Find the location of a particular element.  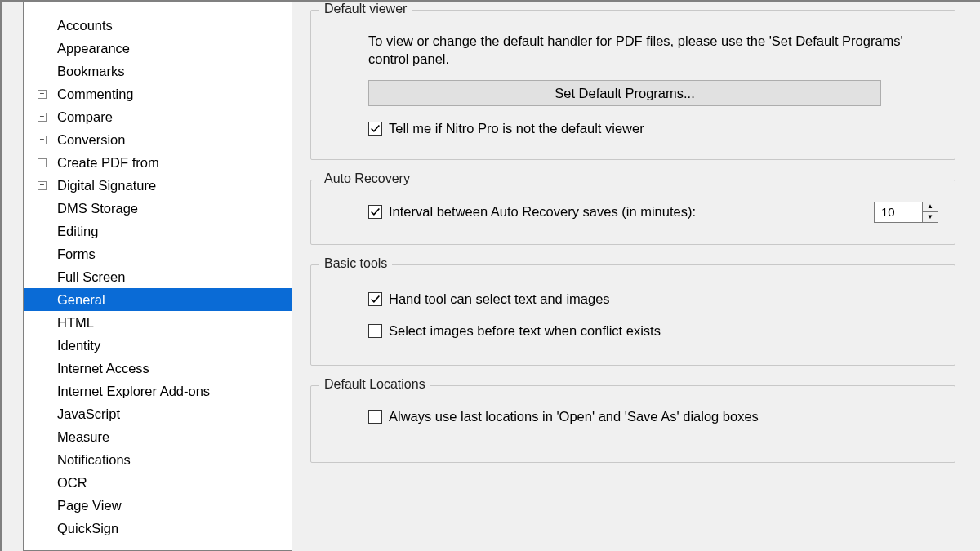

hand-tool-select-label: Hand tool can select text and images is located at coordinates (500, 299).